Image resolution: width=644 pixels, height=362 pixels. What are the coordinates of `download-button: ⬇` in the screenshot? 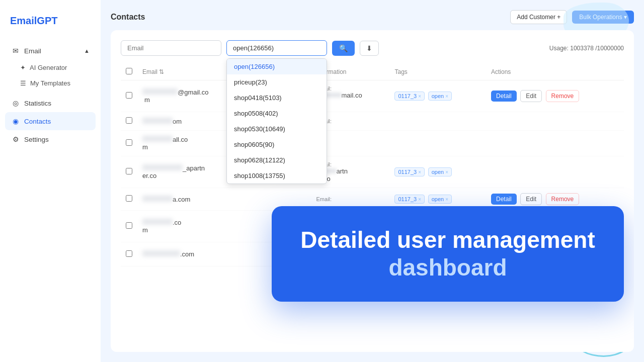 It's located at (369, 48).